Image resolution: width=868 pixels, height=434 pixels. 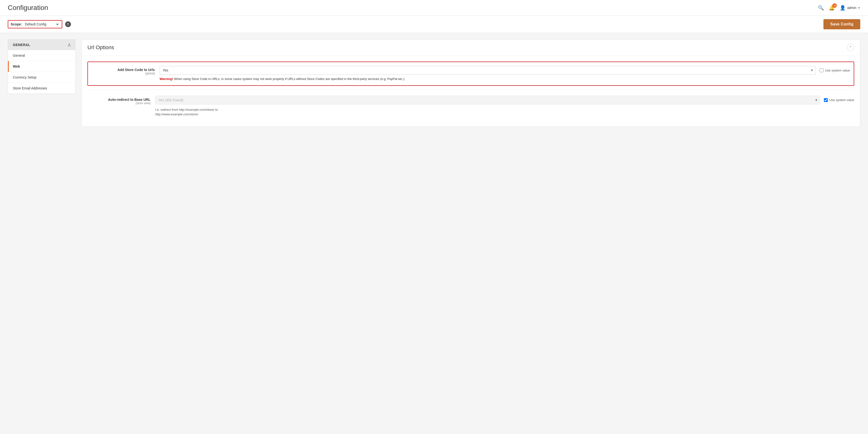 What do you see at coordinates (119, 100) in the screenshot?
I see `auto-redirect-label-col: Auto-redirect to Base URL [store view]` at bounding box center [119, 100].